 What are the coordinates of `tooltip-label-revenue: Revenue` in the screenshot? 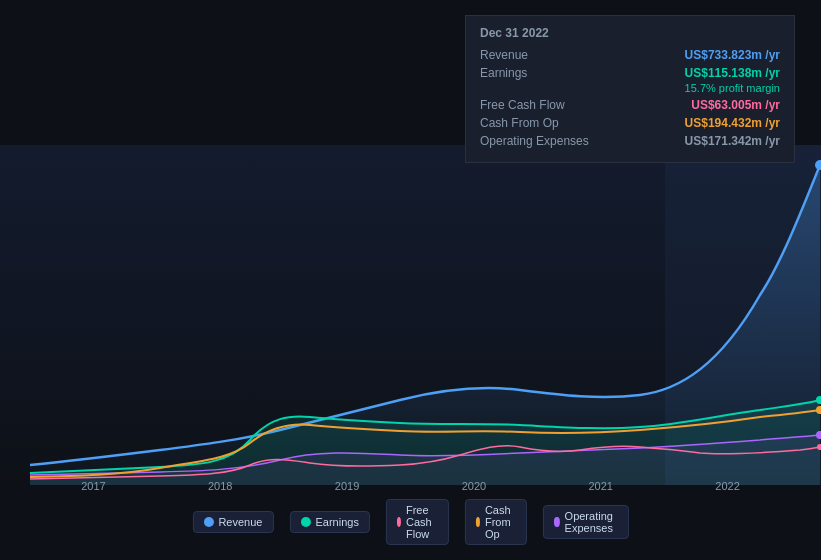 It's located at (540, 55).